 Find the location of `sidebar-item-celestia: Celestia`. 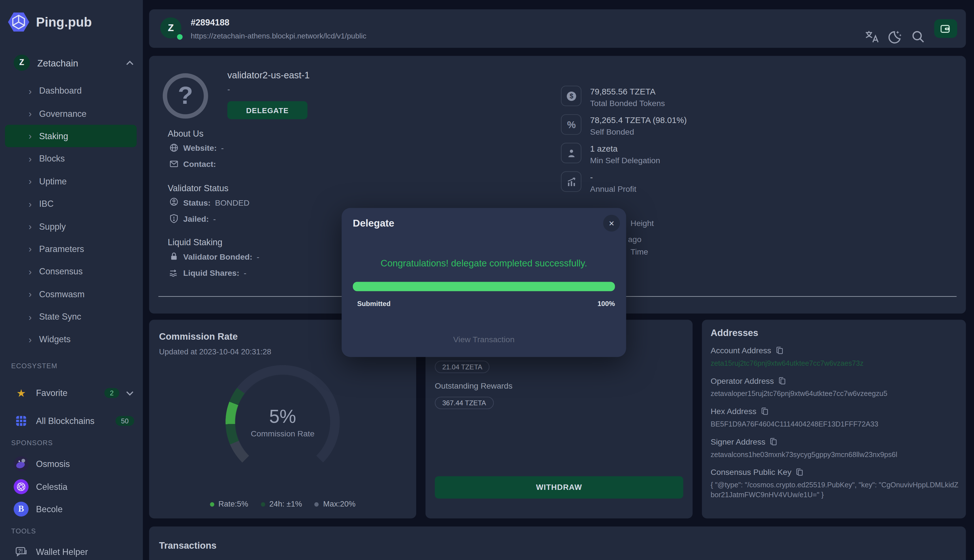

sidebar-item-celestia: Celestia is located at coordinates (72, 487).